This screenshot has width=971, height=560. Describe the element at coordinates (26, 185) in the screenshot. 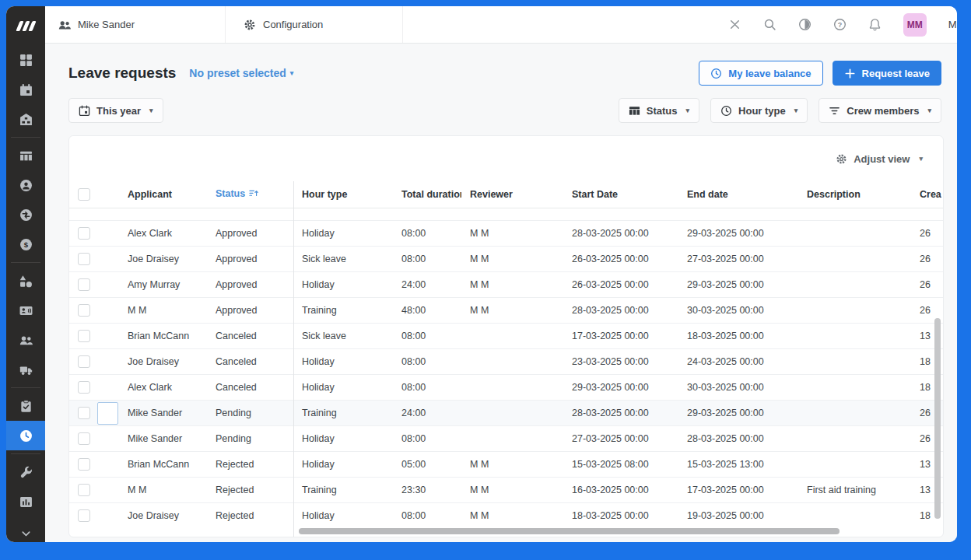

I see `sidebar-item-person-circle` at that location.